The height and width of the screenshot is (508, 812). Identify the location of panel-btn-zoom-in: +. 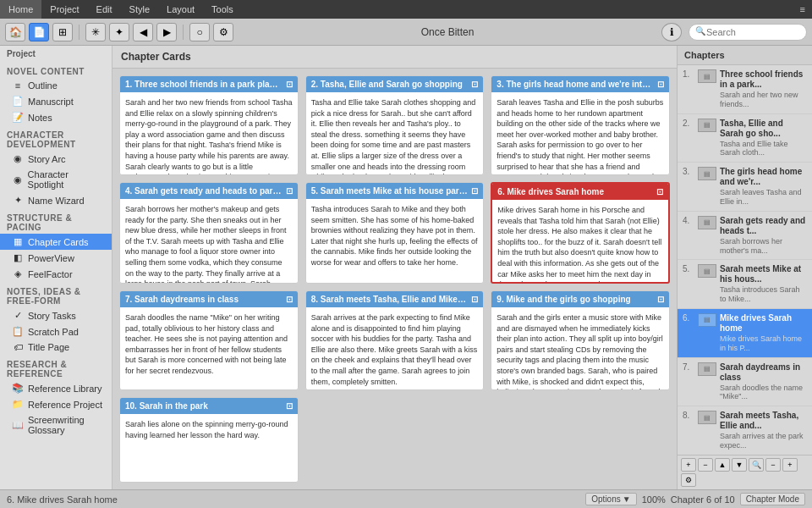
(790, 465).